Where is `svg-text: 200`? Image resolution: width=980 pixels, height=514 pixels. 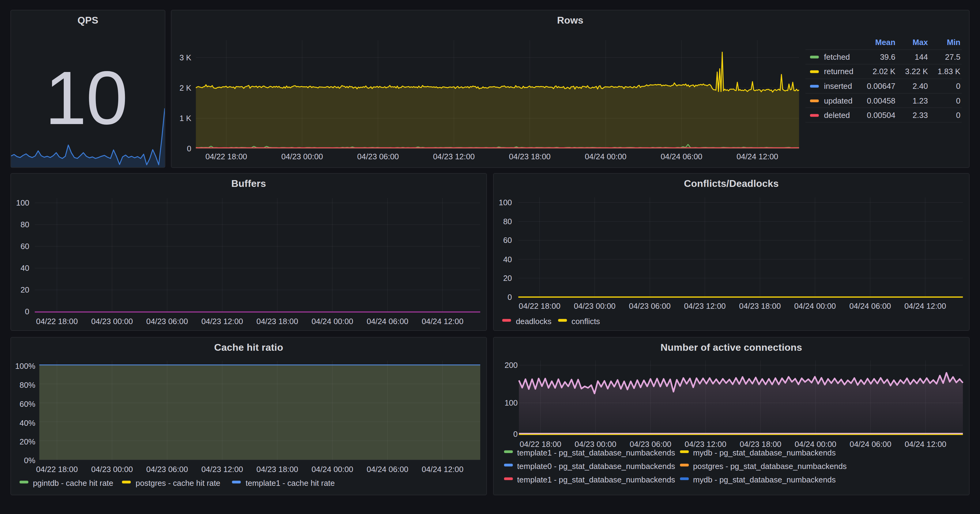
svg-text: 200 is located at coordinates (511, 365).